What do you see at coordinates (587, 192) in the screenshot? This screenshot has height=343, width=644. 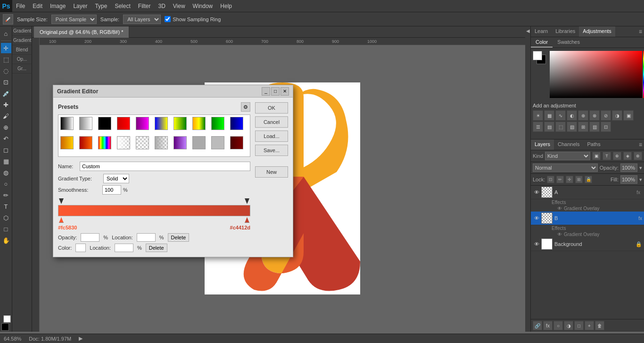 I see `layer-a-item: 👁 A fx` at bounding box center [587, 192].